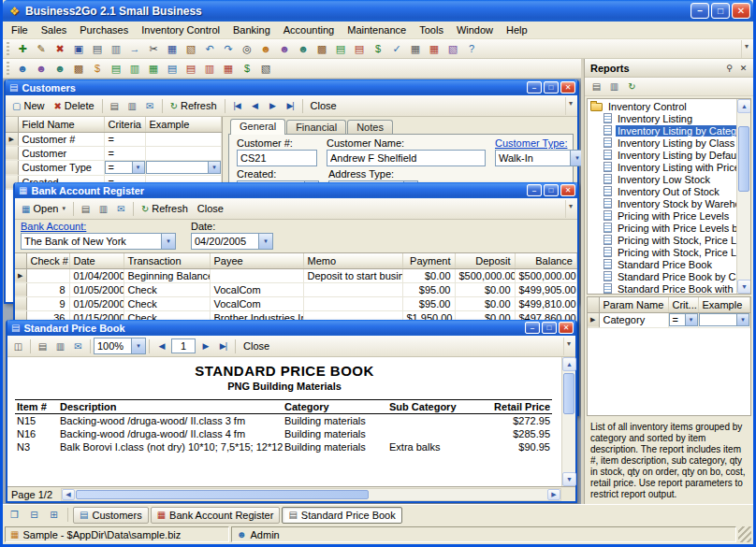 This screenshot has width=756, height=547. What do you see at coordinates (247, 49) in the screenshot?
I see `find-icon: ◎` at bounding box center [247, 49].